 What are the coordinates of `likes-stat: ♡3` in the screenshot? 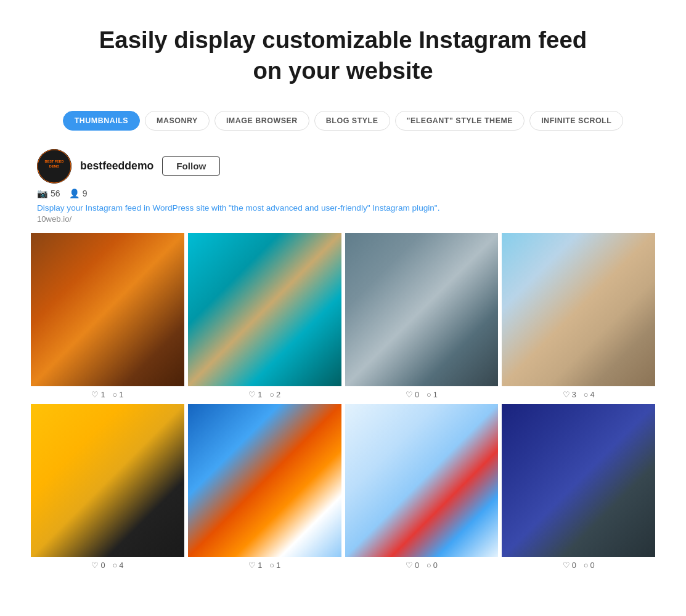 It's located at (570, 394).